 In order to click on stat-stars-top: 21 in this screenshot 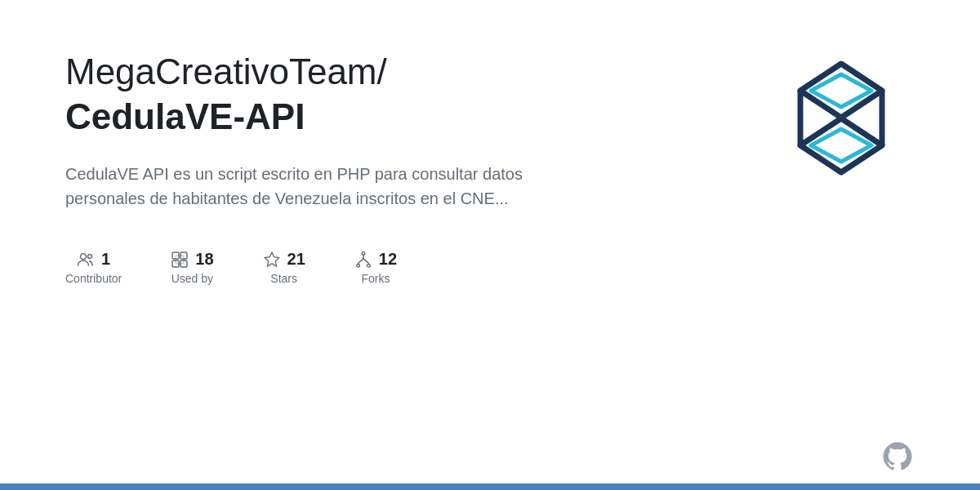, I will do `click(284, 260)`.